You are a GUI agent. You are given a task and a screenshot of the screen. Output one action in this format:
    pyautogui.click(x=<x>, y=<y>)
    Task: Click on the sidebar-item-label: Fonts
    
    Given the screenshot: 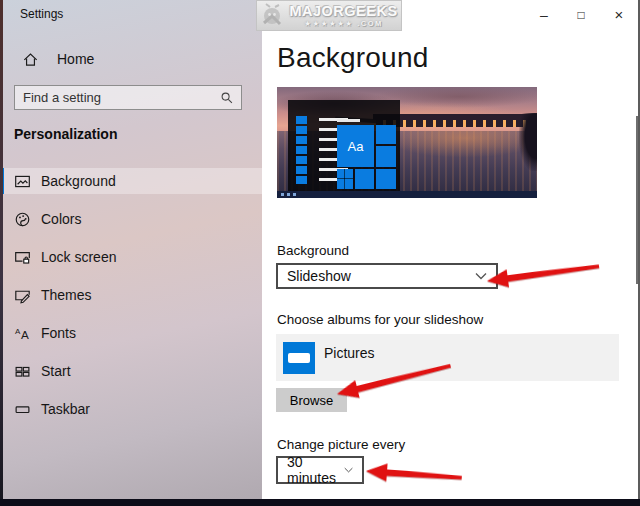 What is the action you would take?
    pyautogui.click(x=58, y=333)
    